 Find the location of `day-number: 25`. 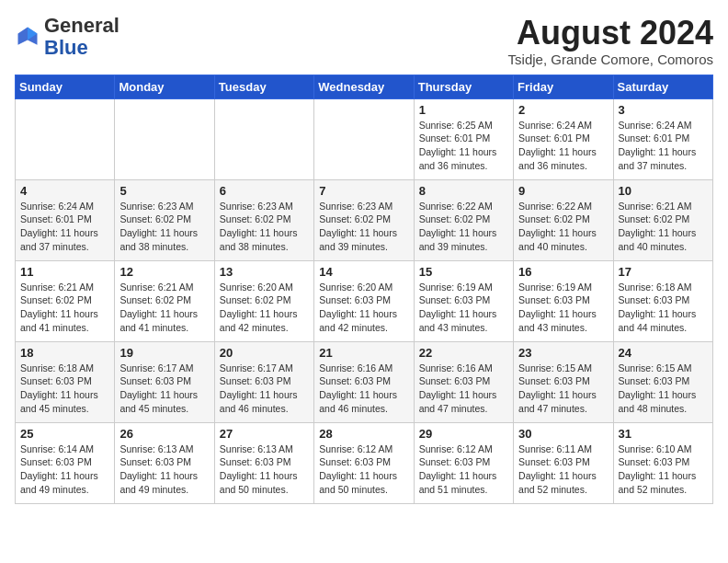

day-number: 25 is located at coordinates (64, 434).